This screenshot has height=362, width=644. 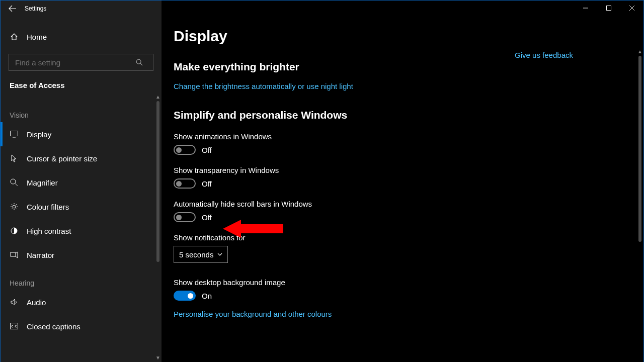 What do you see at coordinates (14, 302) in the screenshot?
I see `audio-icon` at bounding box center [14, 302].